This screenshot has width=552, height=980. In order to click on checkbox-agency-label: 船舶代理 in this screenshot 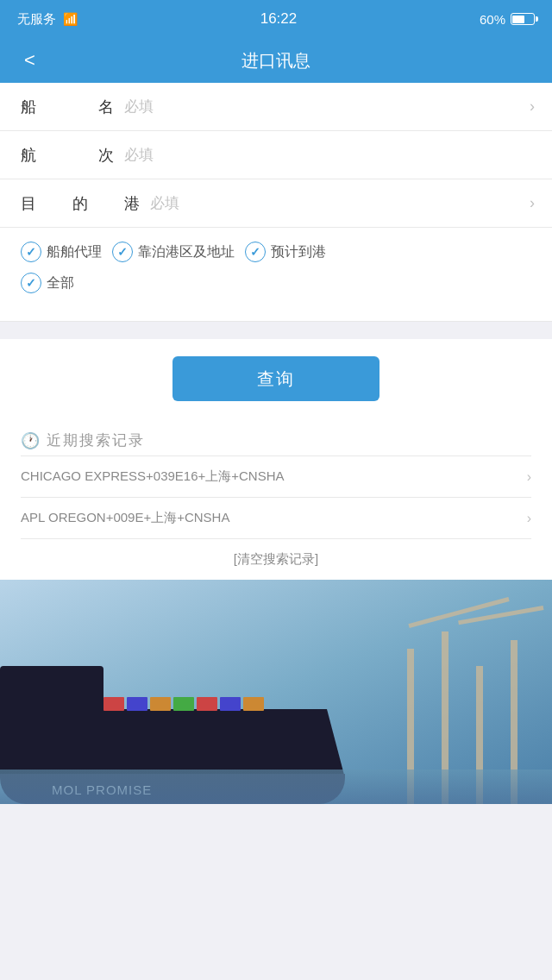, I will do `click(74, 252)`.